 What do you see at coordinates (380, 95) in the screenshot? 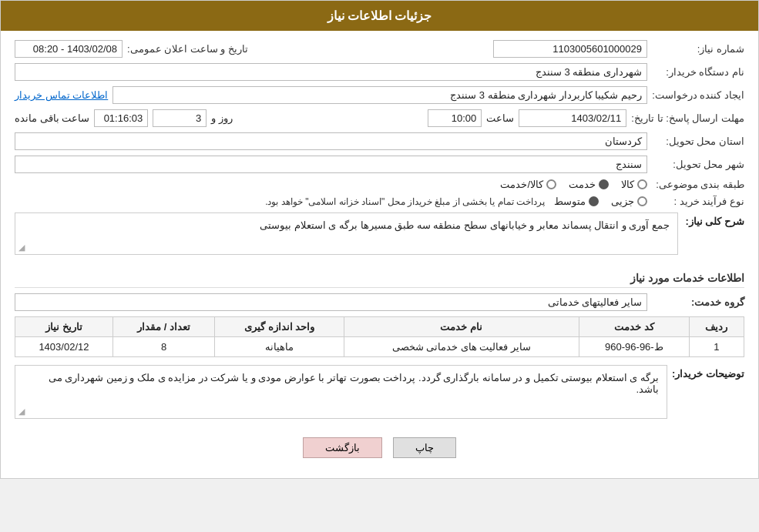
I see `creator-value: رحیم شکیبا کاربردار شهرداری منطقه 3 سنند…` at bounding box center [380, 95].